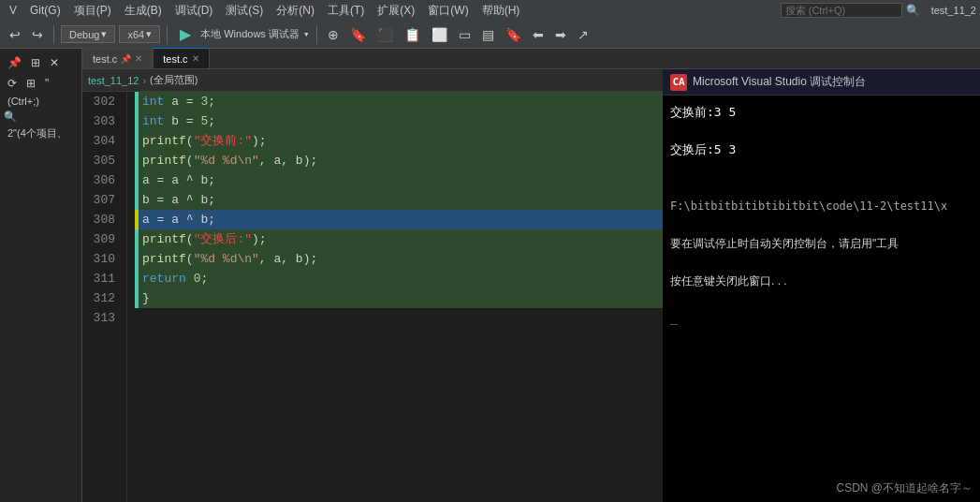 The height and width of the screenshot is (502, 980). I want to click on menu-item-debug: 调试(D), so click(195, 11).